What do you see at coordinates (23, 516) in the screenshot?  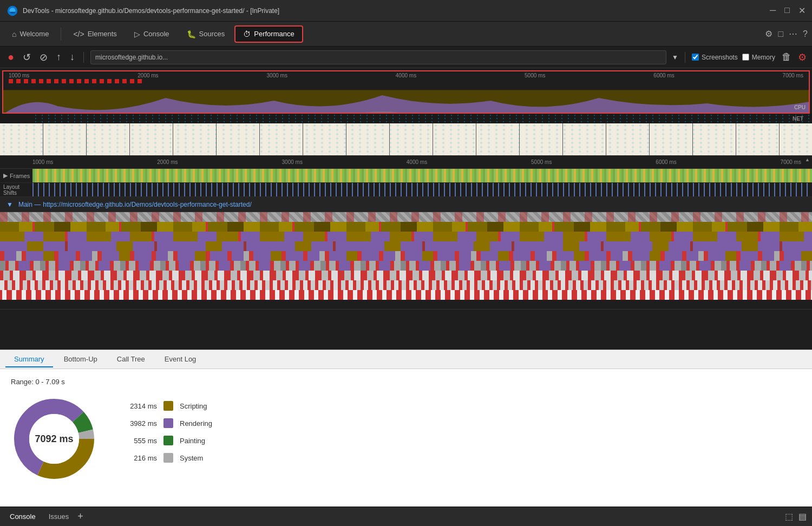 I see `status-console-tab: Console` at bounding box center [23, 516].